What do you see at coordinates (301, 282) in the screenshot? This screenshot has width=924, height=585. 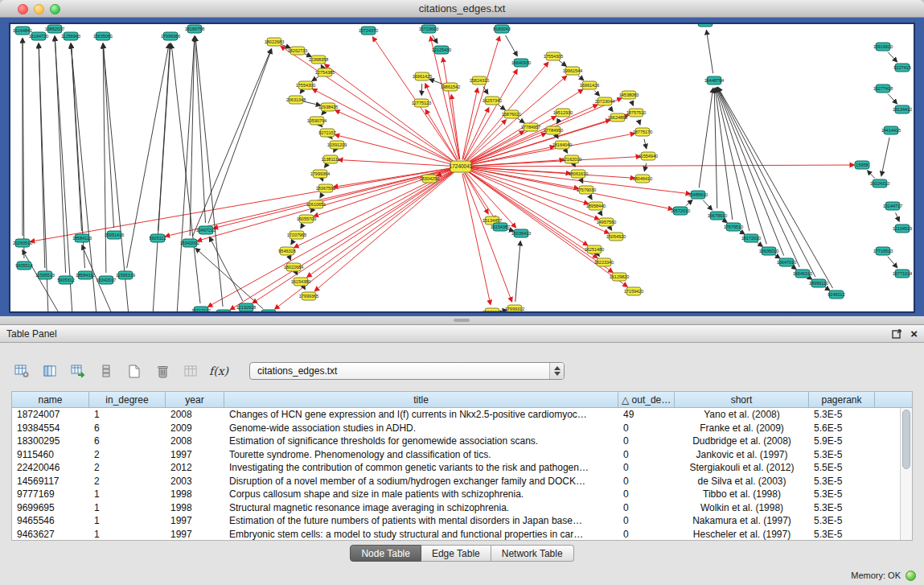 I see `graph-node-label: 16154380` at bounding box center [301, 282].